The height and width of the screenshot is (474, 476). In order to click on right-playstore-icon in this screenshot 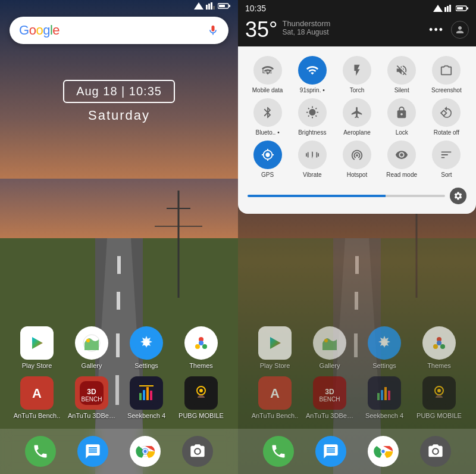, I will do `click(275, 343)`.